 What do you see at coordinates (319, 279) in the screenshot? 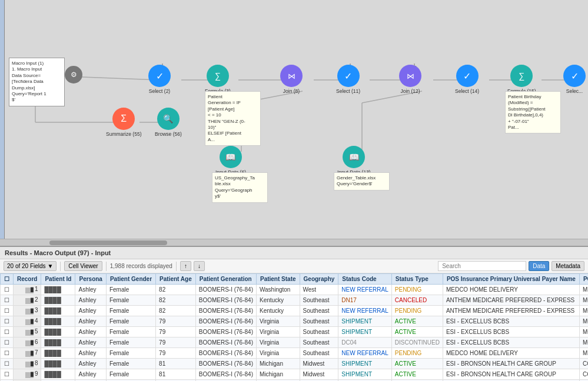
I see `col-header-geography: Geography` at bounding box center [319, 279].